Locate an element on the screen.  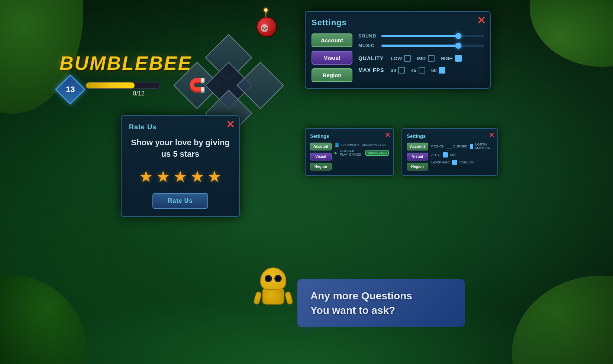
quality-low-checkbox is located at coordinates (407, 58).